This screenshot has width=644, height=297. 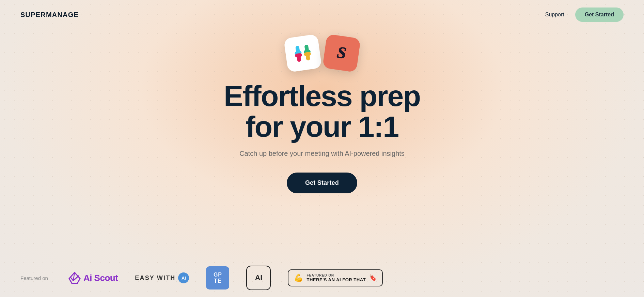 What do you see at coordinates (258, 278) in the screenshot?
I see `ai-square-badge: AI` at bounding box center [258, 278].